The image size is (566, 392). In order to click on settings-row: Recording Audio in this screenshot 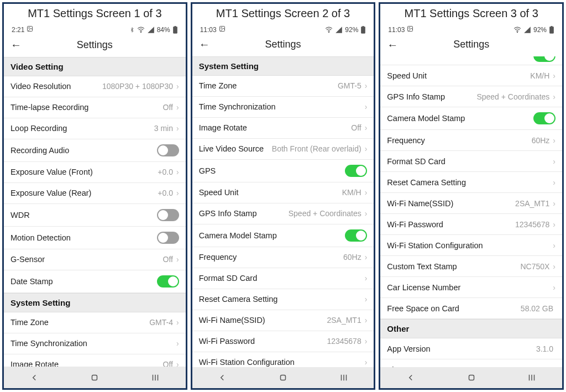, I will do `click(95, 150)`.